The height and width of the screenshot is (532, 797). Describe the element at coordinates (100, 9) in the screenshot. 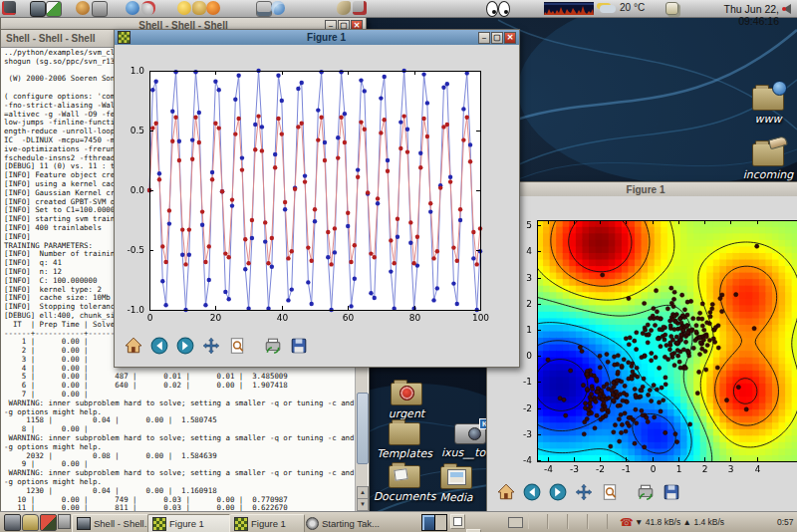

I see `book-launcher-icon` at that location.